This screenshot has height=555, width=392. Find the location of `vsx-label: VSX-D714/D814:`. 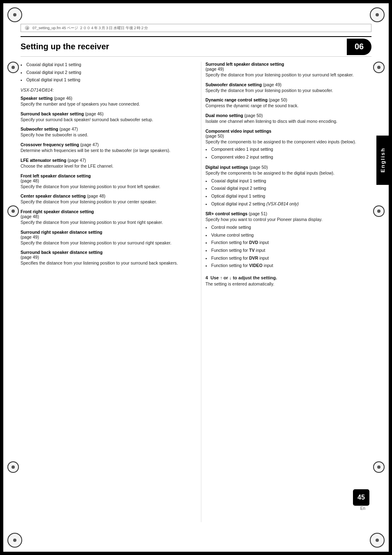

vsx-label: VSX-D714/D814: is located at coordinates (103, 90).